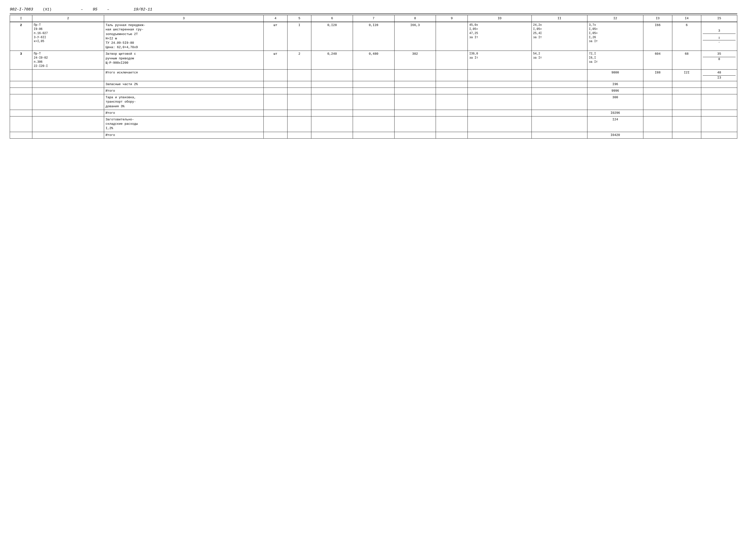  What do you see at coordinates (559, 36) in the screenshot?
I see `row-2-col11: 24,2xI,05=25,4Iза Iт` at bounding box center [559, 36].